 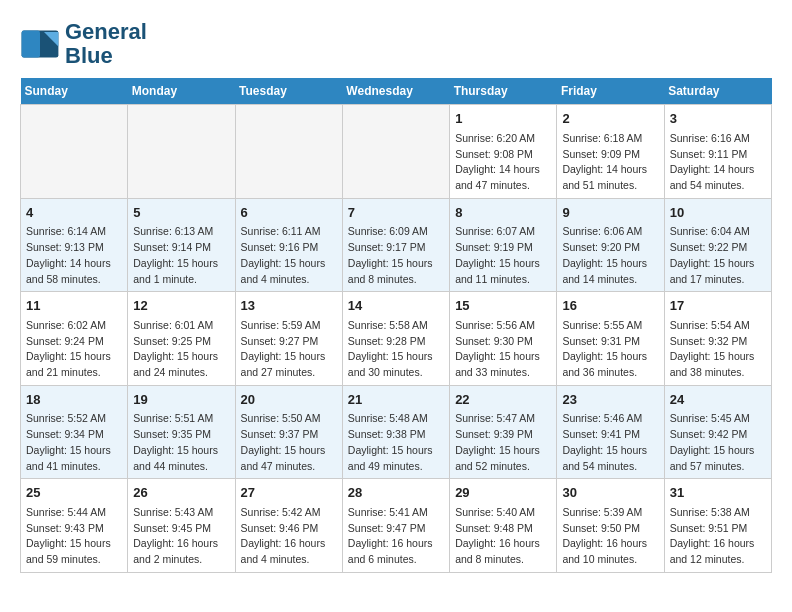 I want to click on day-number: 29, so click(x=503, y=493).